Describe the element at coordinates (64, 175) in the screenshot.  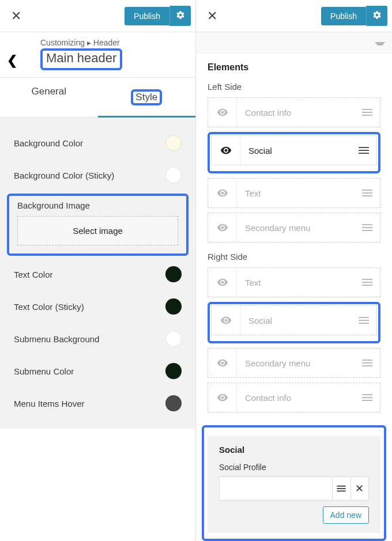
I see `bg-color-sticky-label: Background Color (Sticky)` at that location.